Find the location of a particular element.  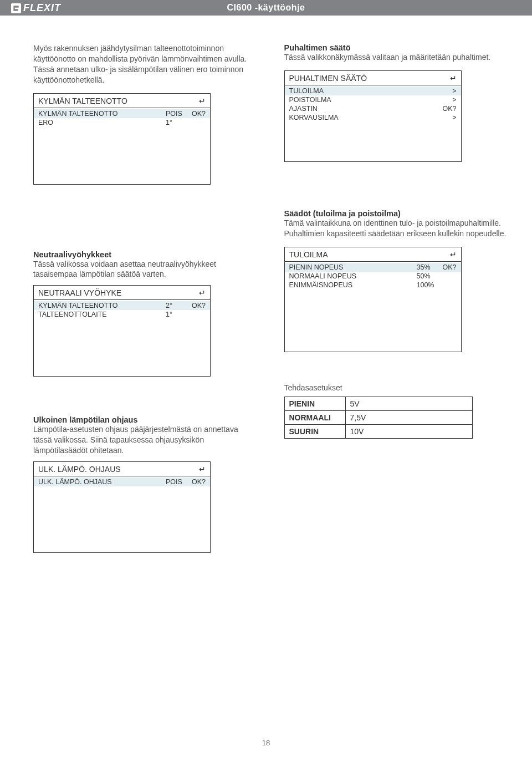

brand-icon is located at coordinates (16, 8).